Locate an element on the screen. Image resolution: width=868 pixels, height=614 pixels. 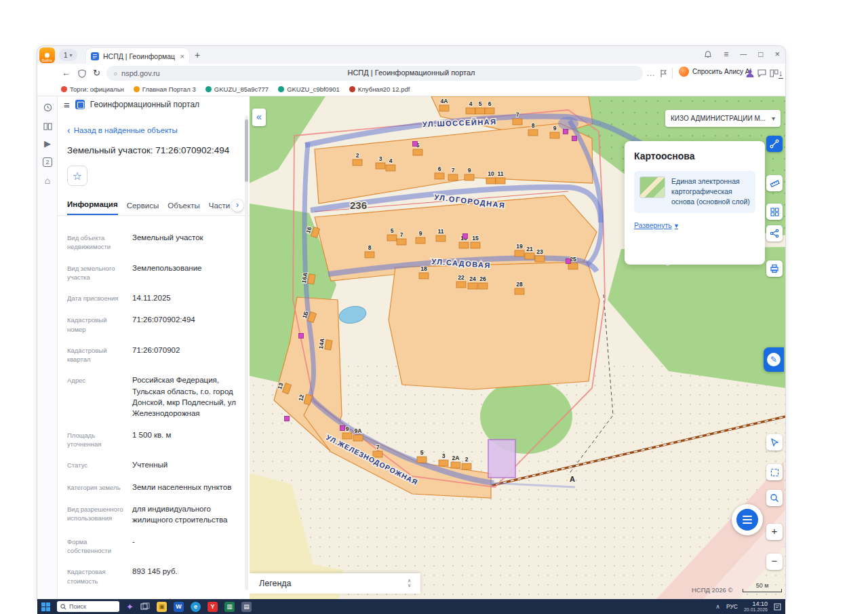
back-icon: ← is located at coordinates (66, 73).